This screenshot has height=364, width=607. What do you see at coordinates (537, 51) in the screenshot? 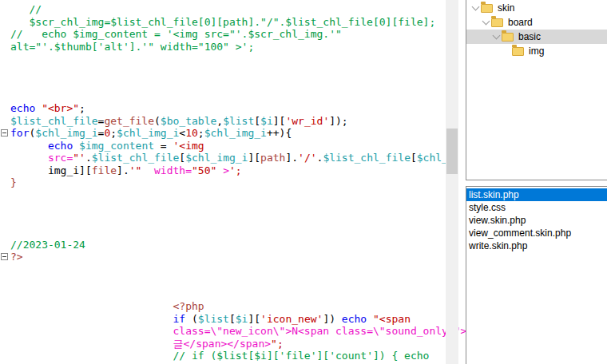
I see `tree-item-img: img` at bounding box center [537, 51].